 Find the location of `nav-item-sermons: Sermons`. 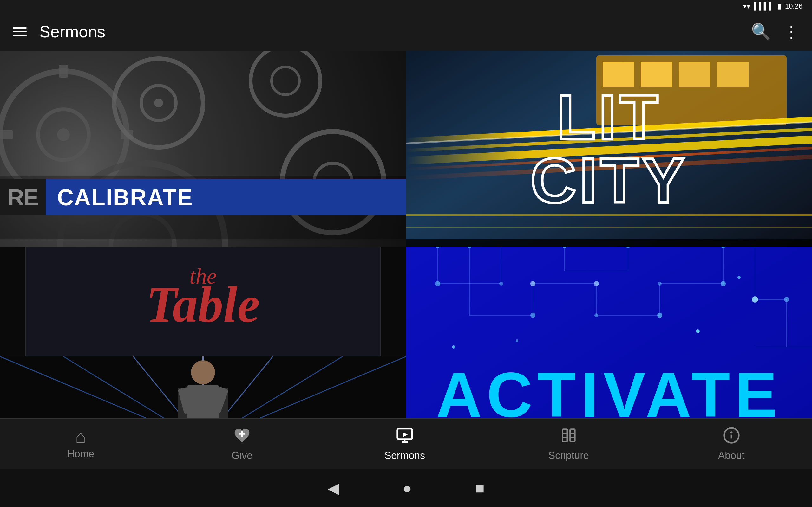

nav-item-sermons: Sermons is located at coordinates (405, 444).